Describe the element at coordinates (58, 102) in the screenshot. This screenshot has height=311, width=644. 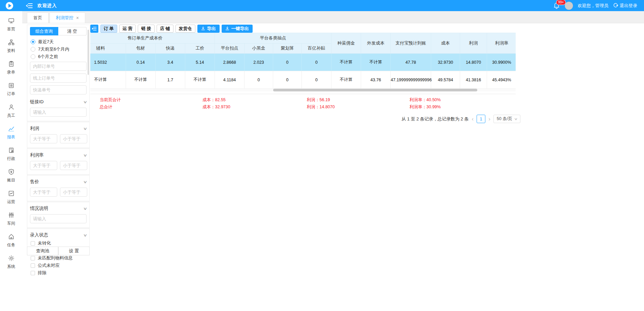
I see `section-link-id: 链接ID ∨` at that location.